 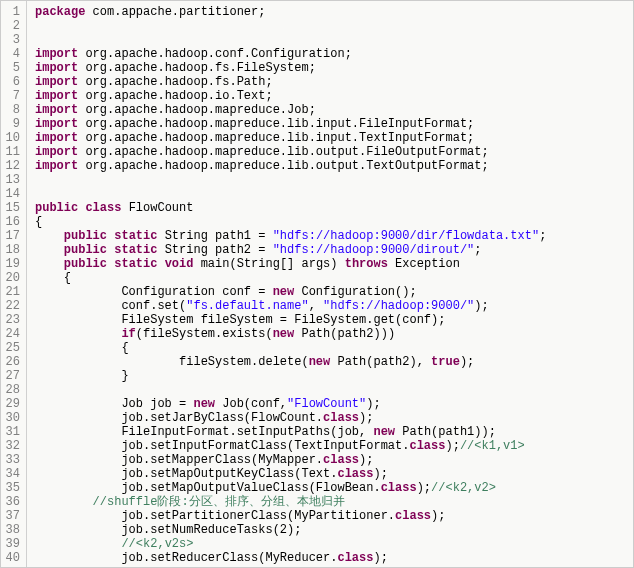 What do you see at coordinates (290, 54) in the screenshot?
I see `code-line: import org.apache.hadoop.conf.Configurat…` at bounding box center [290, 54].